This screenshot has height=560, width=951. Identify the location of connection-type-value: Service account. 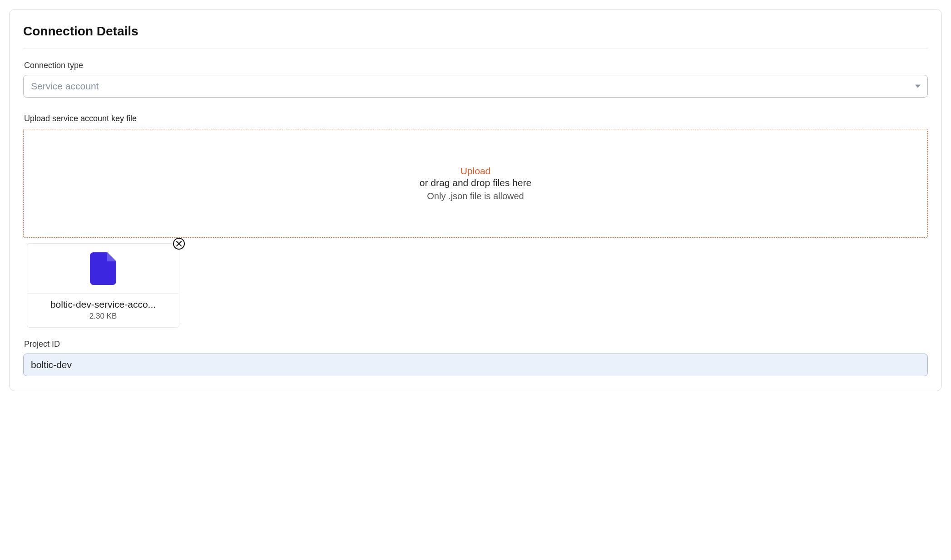
(64, 86).